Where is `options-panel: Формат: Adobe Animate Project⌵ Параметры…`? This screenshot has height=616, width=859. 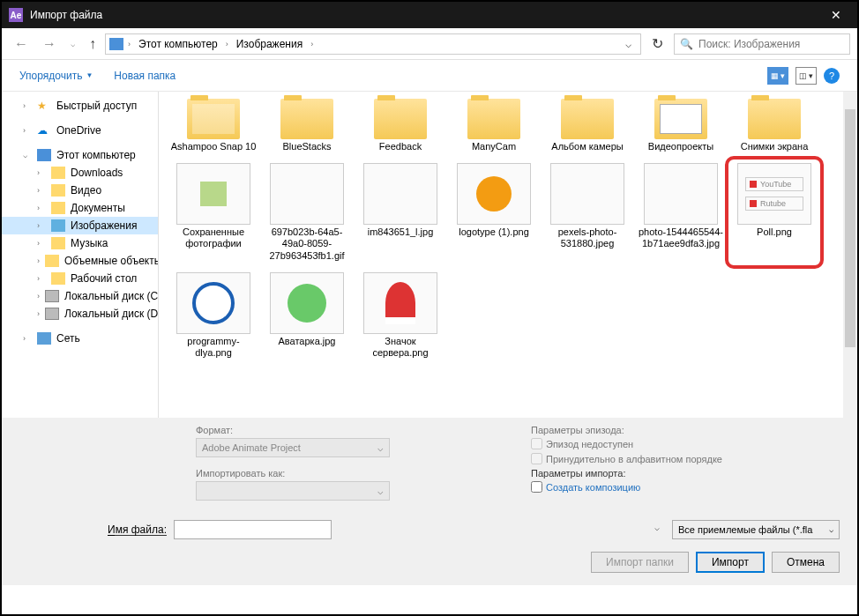 options-panel: Формат: Adobe Animate Project⌵ Параметры… is located at coordinates (430, 463).